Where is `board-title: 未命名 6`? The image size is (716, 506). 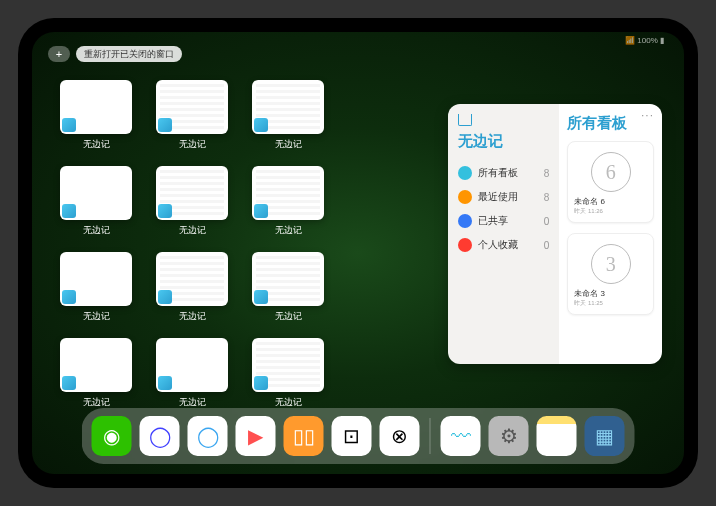 board-title: 未命名 6 is located at coordinates (610, 202).